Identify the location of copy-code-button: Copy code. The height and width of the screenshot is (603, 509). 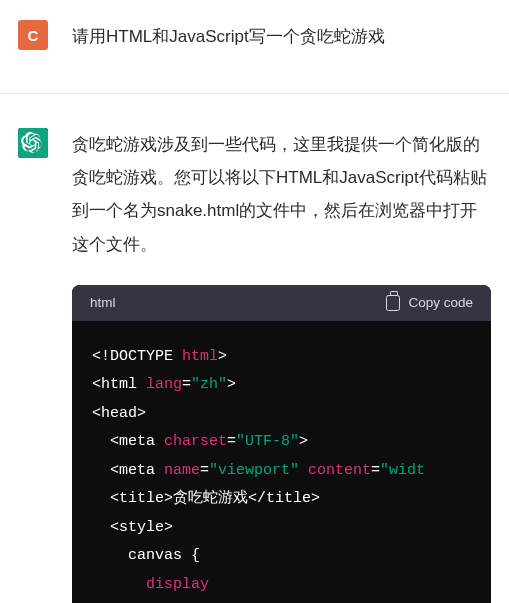
(430, 303).